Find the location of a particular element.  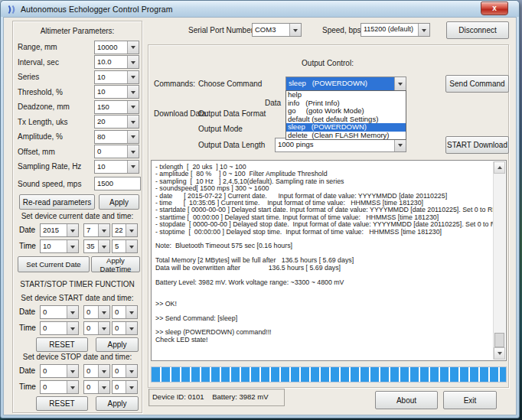

param-row-interval: Interval, sec 10.0 is located at coordinates (78, 63).